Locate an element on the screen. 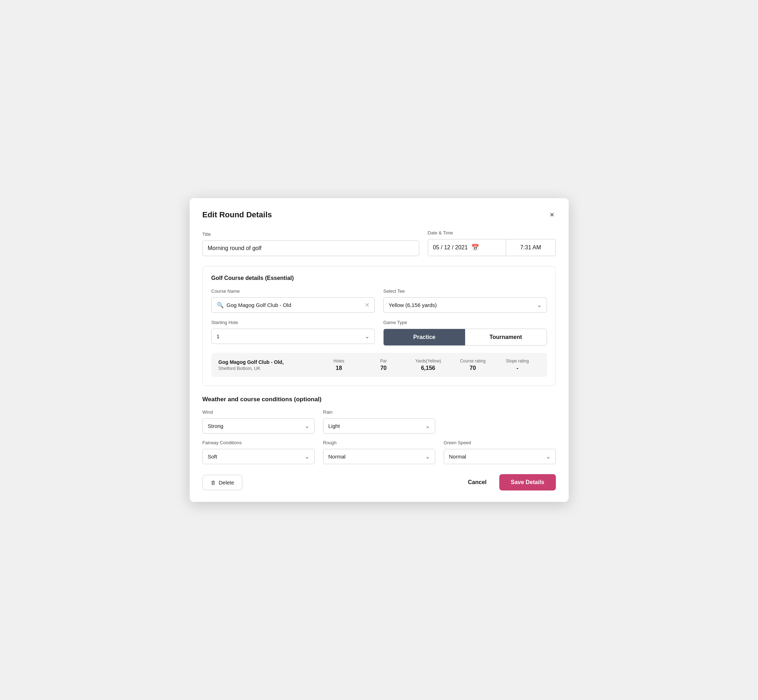 This screenshot has width=758, height=700. date-time-group: 05 / 12 / 2021 📅 7:31 AM is located at coordinates (492, 248).